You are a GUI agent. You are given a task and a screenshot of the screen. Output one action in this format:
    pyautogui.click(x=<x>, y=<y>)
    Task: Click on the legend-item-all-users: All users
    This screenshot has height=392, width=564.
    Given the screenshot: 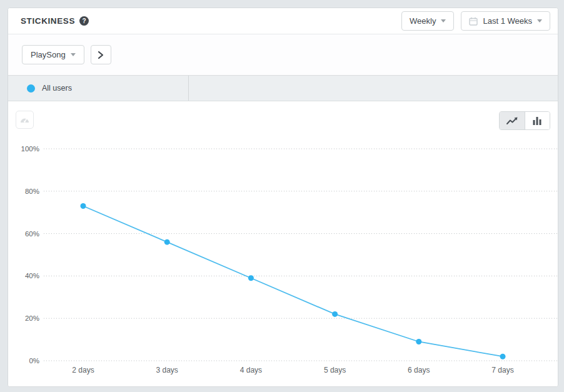 What is the action you would take?
    pyautogui.click(x=99, y=88)
    